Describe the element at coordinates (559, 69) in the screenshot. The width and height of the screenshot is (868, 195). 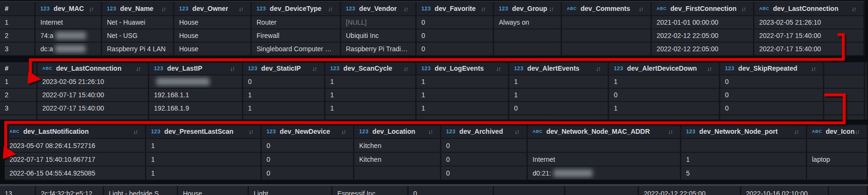
I see `column-header-dev_AlertEvents: 123dev_AlertEvents↓↑` at that location.